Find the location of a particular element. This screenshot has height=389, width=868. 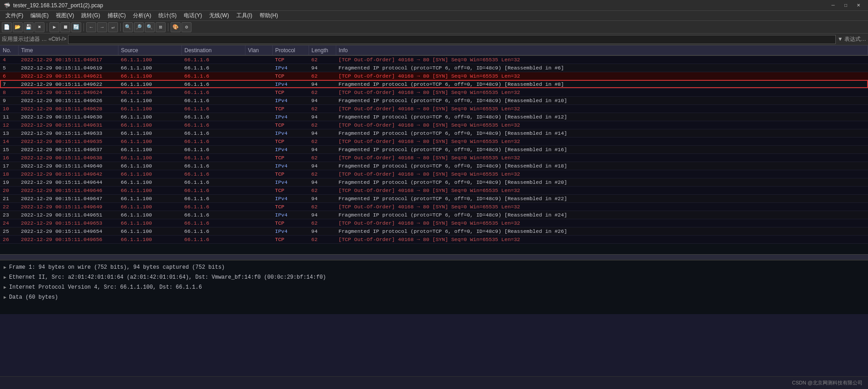

detail-data: ▶ Data (60 bytes) is located at coordinates (434, 297).